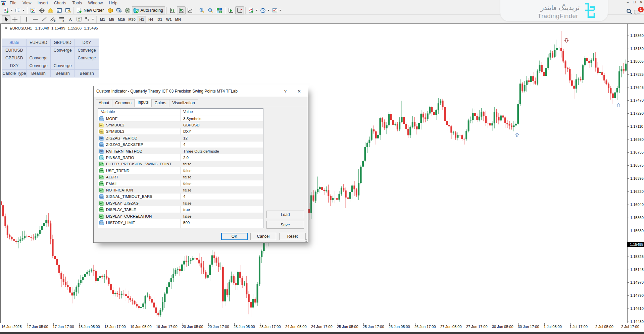 This screenshot has height=334, width=644. Describe the element at coordinates (264, 10) in the screenshot. I see `periods-button` at that location.